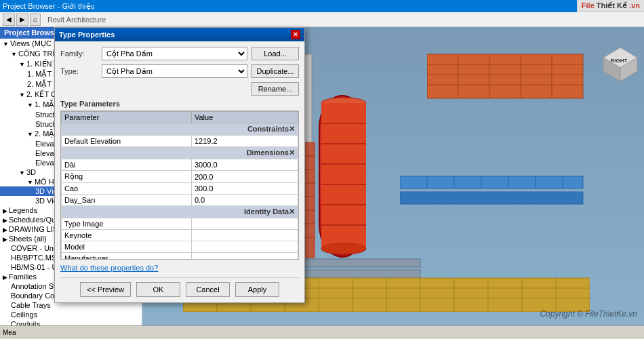  What do you see at coordinates (79, 71) in the screenshot?
I see `type-label: Type:` at bounding box center [79, 71].